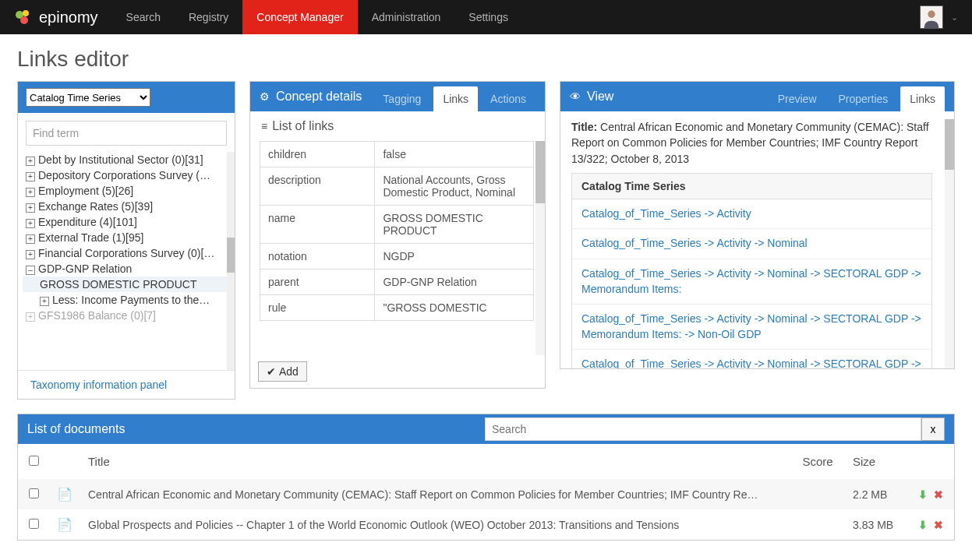 This screenshot has width=972, height=560. I want to click on nav-registry: Registry, so click(209, 17).